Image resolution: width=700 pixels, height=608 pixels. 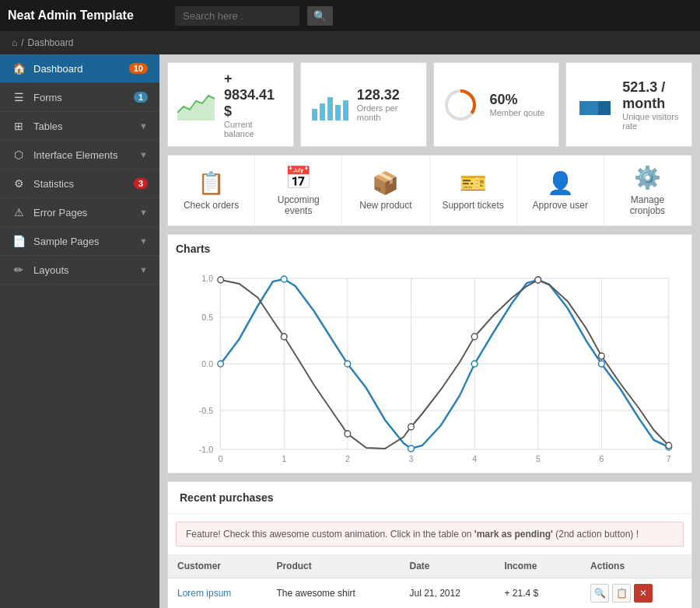 I want to click on user-icon: 👤, so click(x=560, y=183).